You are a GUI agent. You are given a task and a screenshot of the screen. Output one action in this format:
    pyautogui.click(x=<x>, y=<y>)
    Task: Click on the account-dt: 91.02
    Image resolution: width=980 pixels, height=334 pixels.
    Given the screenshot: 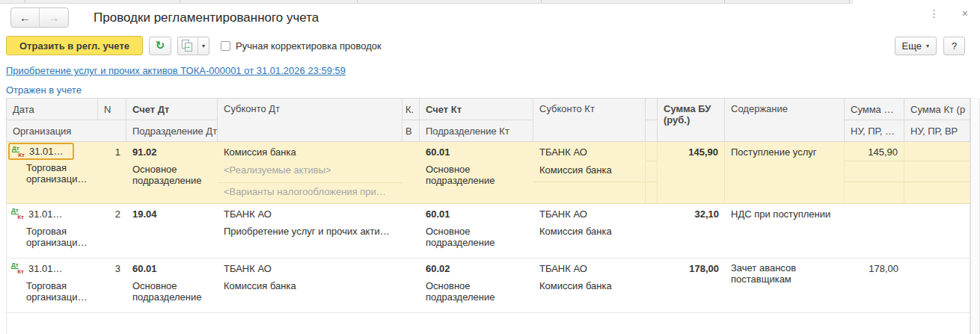 What is the action you would take?
    pyautogui.click(x=172, y=152)
    